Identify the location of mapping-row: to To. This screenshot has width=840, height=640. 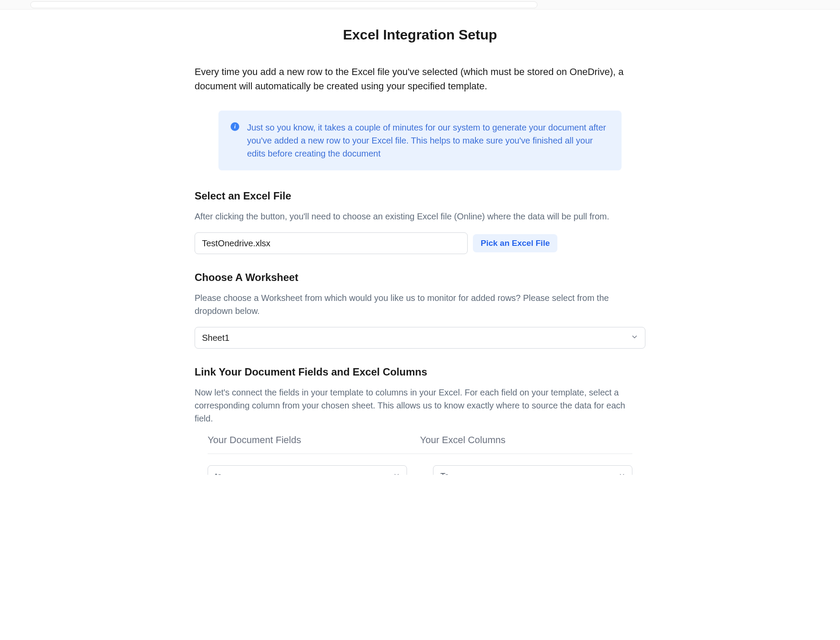
(420, 470).